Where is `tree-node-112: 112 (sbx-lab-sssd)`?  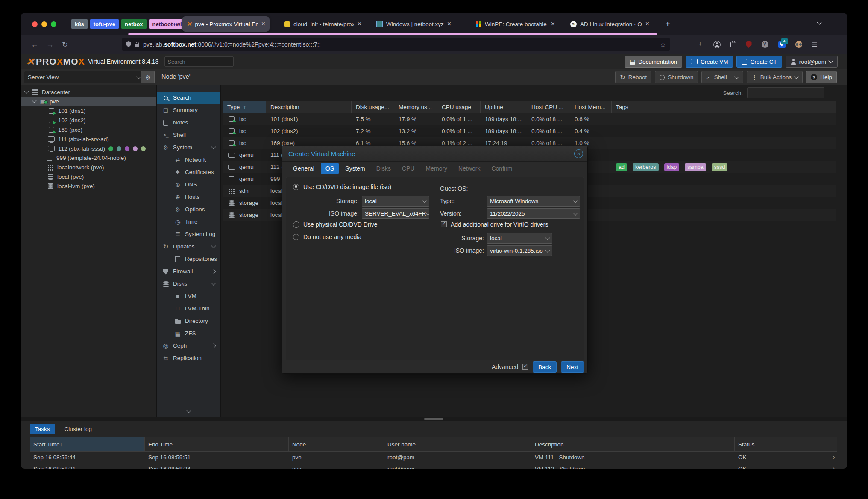 tree-node-112: 112 (sbx-lab-sssd) is located at coordinates (88, 148).